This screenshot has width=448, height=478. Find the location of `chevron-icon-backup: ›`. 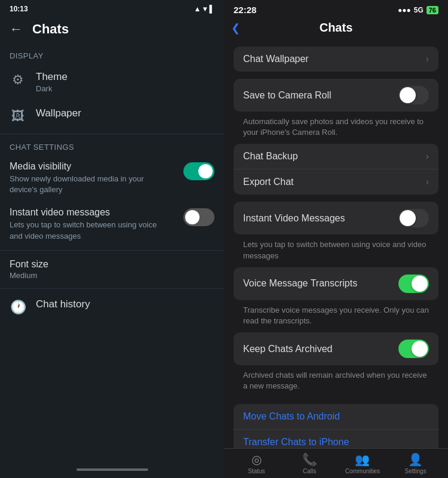

chevron-icon-backup: › is located at coordinates (428, 156).